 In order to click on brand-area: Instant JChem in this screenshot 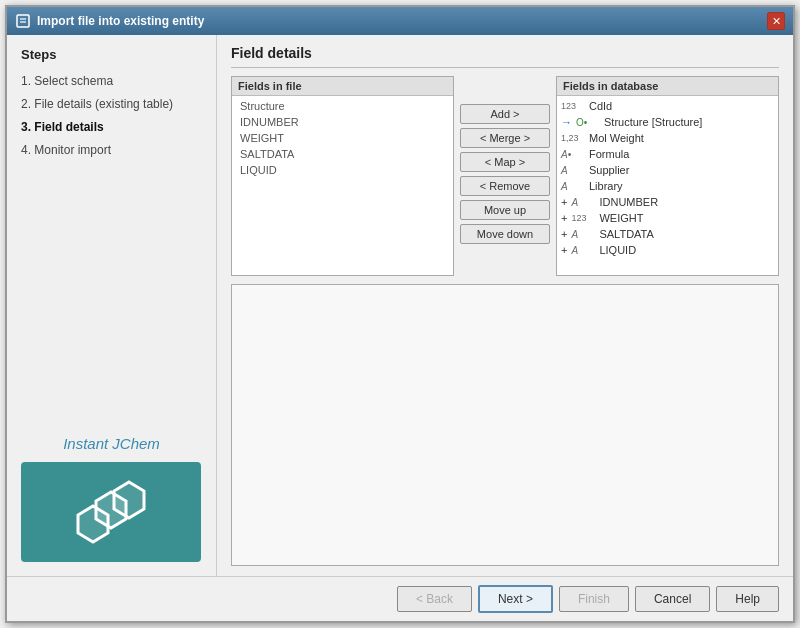, I will do `click(112, 498)`.